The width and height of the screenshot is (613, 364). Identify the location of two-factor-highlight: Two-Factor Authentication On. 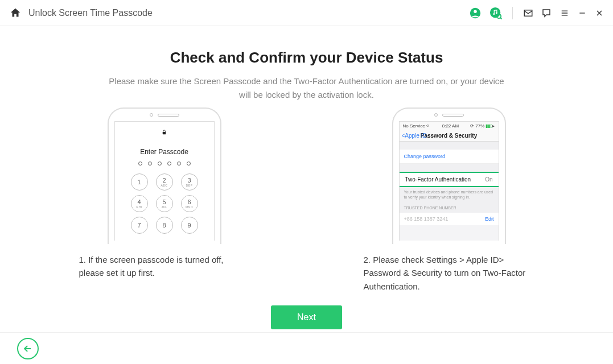
(449, 180).